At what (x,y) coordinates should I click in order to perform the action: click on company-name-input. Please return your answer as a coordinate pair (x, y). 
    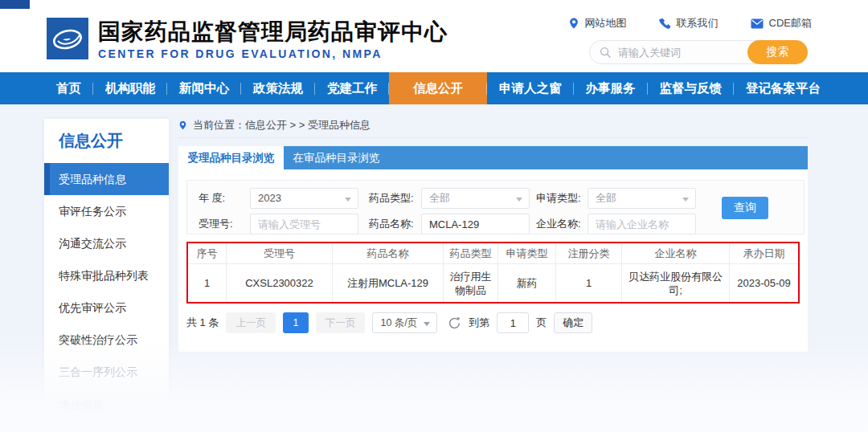
    Looking at the image, I should click on (641, 224).